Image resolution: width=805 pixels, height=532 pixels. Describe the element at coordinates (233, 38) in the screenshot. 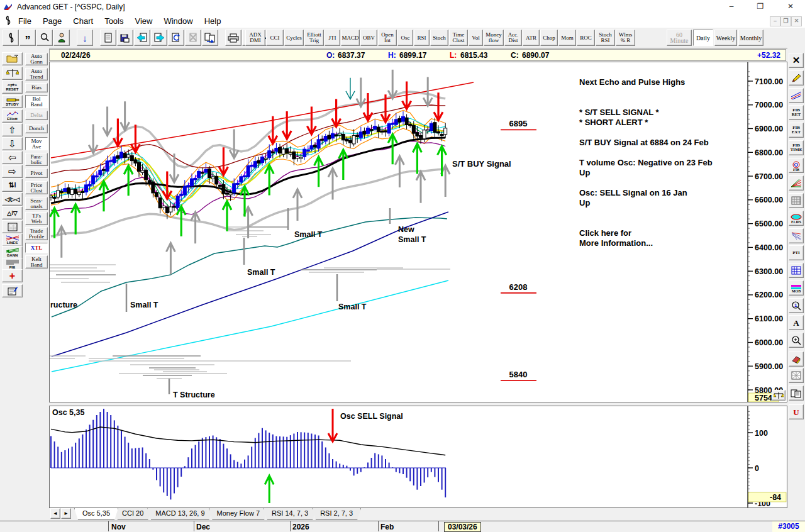

I see `print-button` at that location.